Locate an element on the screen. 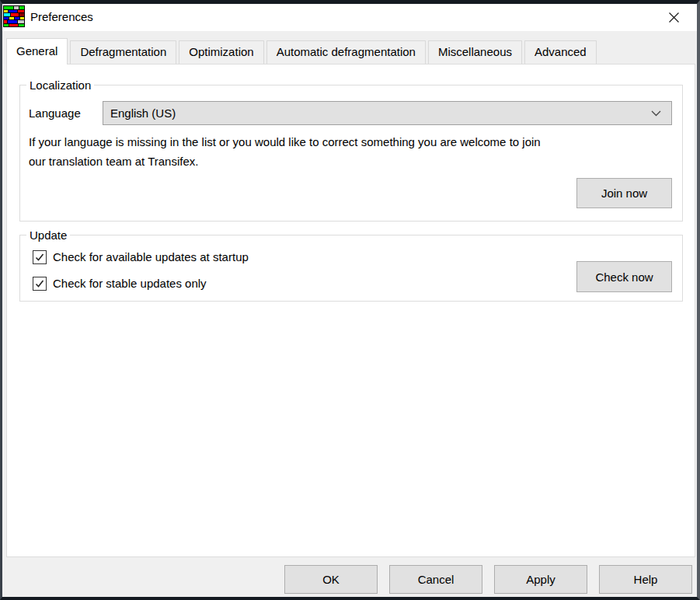 This screenshot has width=700, height=600. ok-button: OK is located at coordinates (331, 580).